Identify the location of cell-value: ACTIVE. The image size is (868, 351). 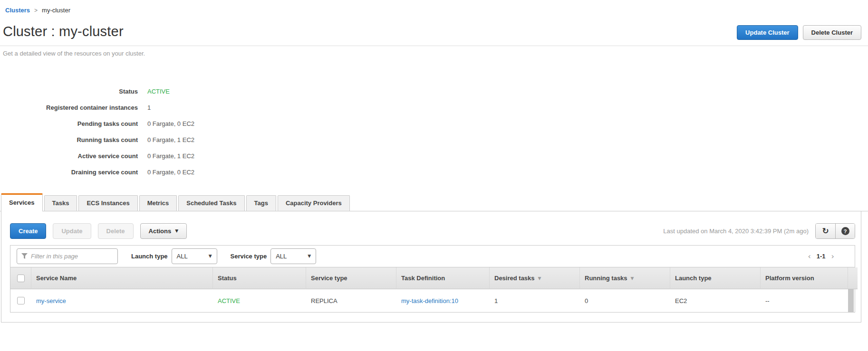
(229, 301).